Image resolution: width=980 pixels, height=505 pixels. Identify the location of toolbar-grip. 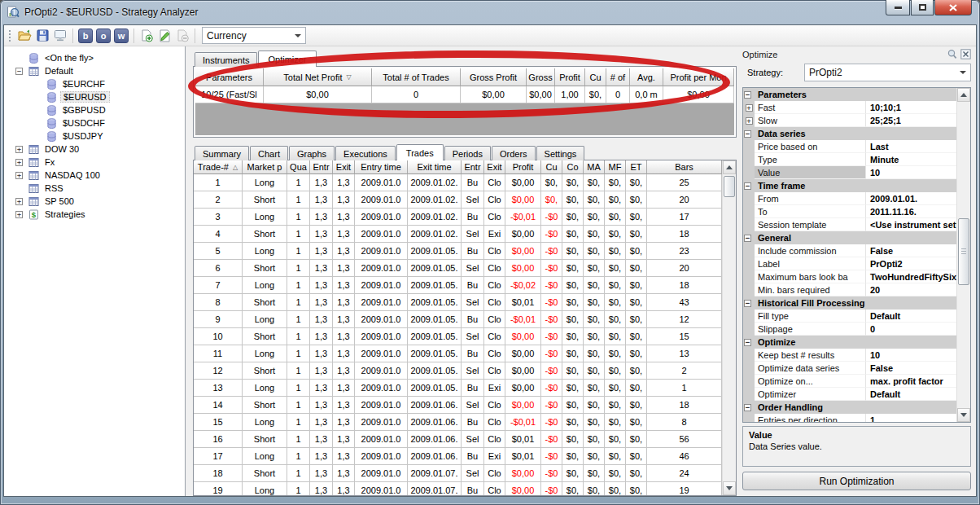
(10, 36).